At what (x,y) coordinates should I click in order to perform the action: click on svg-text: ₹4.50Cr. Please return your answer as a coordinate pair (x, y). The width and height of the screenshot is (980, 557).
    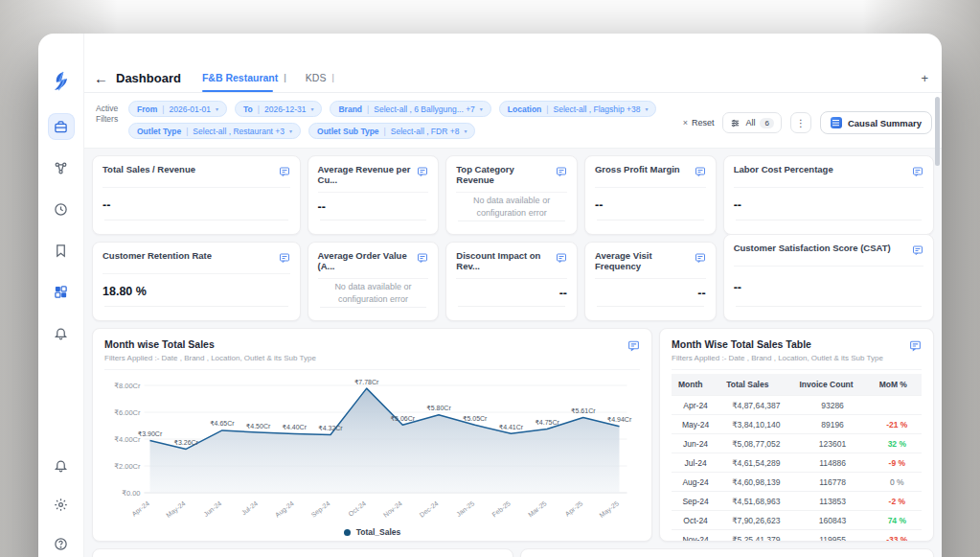
    Looking at the image, I should click on (259, 426).